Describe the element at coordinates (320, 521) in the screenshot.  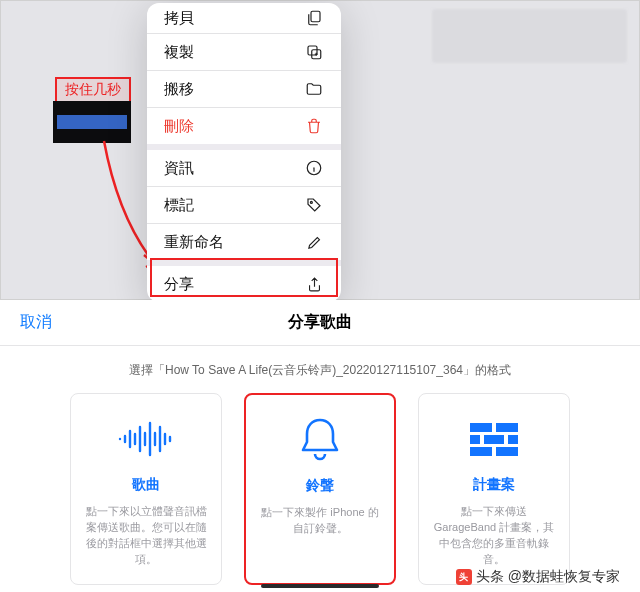
I see `card-description: 點一下來製作 iPhone 的自訂鈴聲。` at that location.